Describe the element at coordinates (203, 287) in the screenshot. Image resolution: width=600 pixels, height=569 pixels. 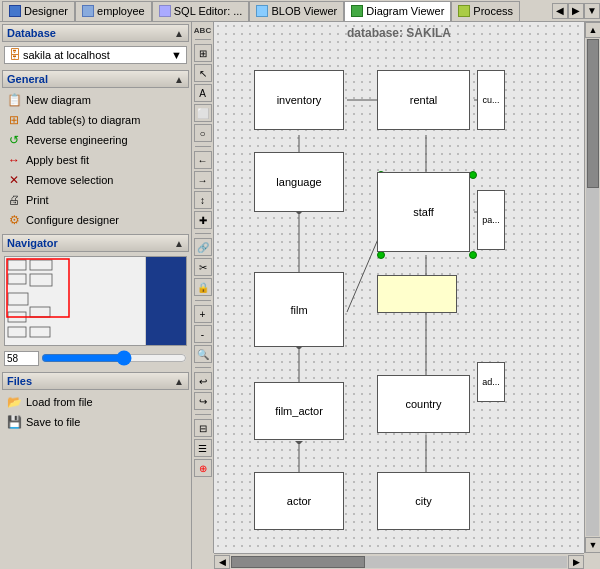
I see `toolbar-btn-lock: 🔒` at that location.